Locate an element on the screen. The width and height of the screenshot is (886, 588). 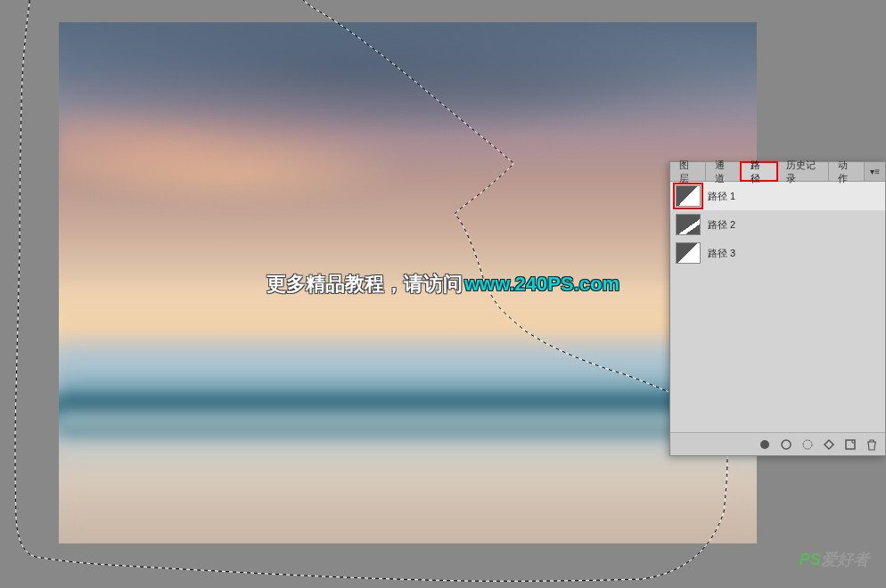
new-path-icon is located at coordinates (850, 445).